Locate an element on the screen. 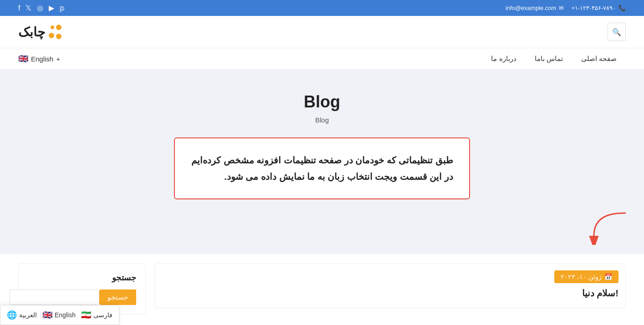 The image size is (644, 325). top-bar: 📞 ۱-۱۲۳-۴۵۶-۷۸۹۰+ ✉ info@example.com 𝕡 ▶… is located at coordinates (322, 8).